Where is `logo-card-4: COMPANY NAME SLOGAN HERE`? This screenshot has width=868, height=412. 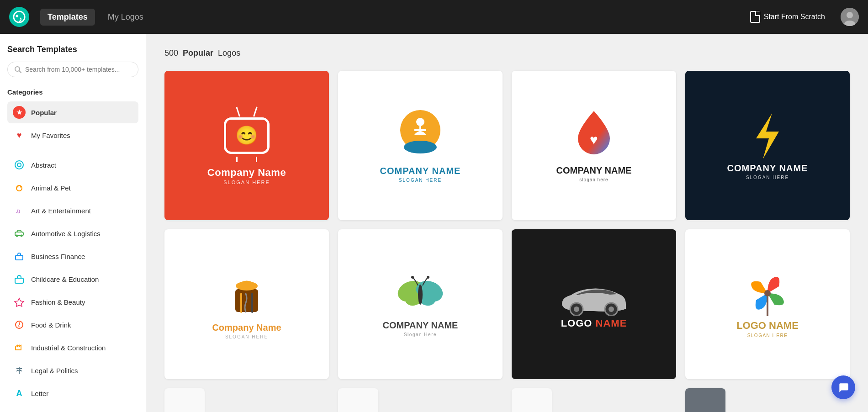 logo-card-4: COMPANY NAME SLOGAN HERE is located at coordinates (767, 145).